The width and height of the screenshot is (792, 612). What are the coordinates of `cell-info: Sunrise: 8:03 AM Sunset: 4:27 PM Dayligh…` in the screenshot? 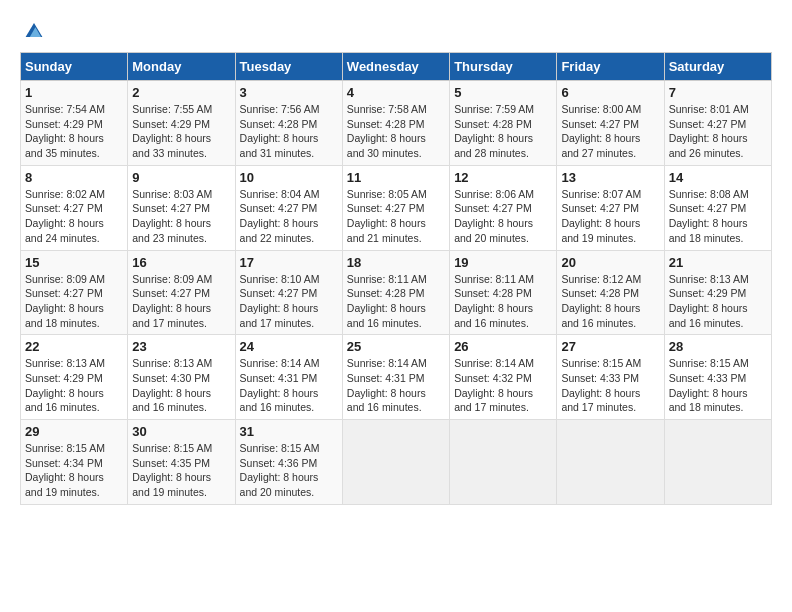 It's located at (172, 216).